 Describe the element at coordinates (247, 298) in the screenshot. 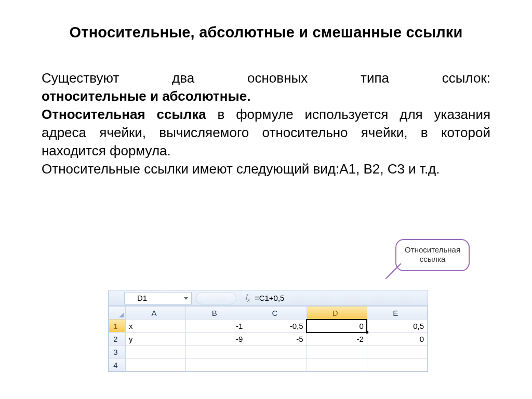

I see `fx-icon: fx` at that location.